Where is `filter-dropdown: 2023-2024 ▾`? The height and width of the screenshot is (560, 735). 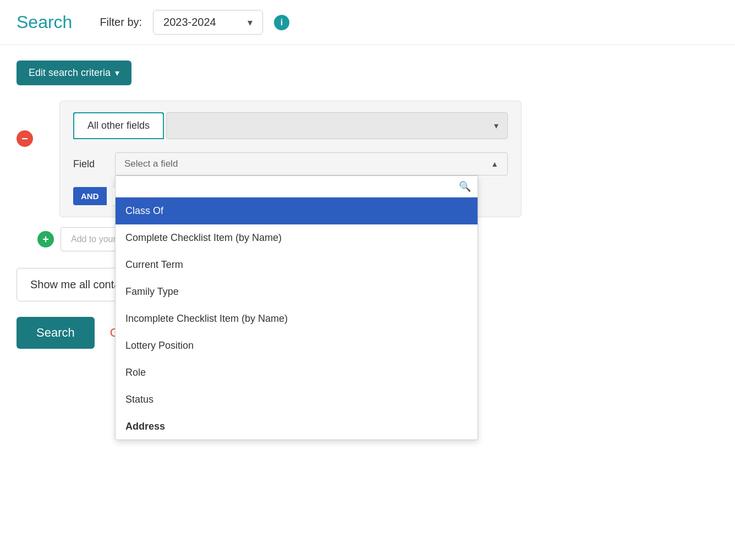
filter-dropdown: 2023-2024 ▾ is located at coordinates (208, 22).